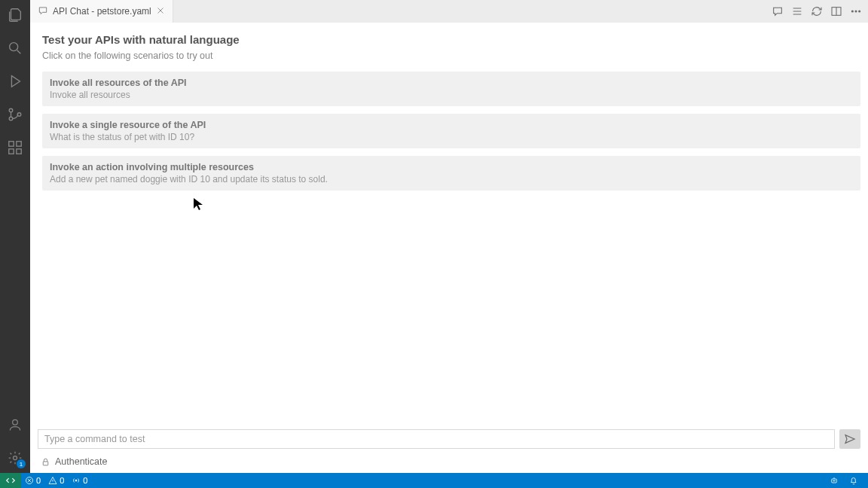  Describe the element at coordinates (43, 12) in the screenshot. I see `chat-file-icon` at that location.